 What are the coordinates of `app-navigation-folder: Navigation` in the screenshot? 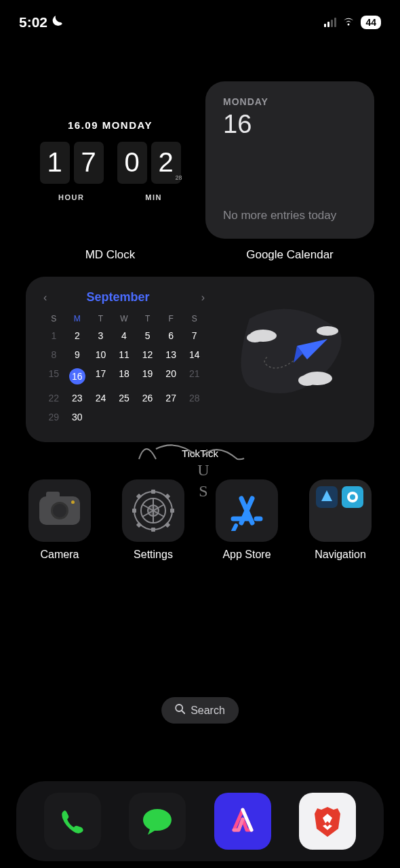 It's located at (340, 520).